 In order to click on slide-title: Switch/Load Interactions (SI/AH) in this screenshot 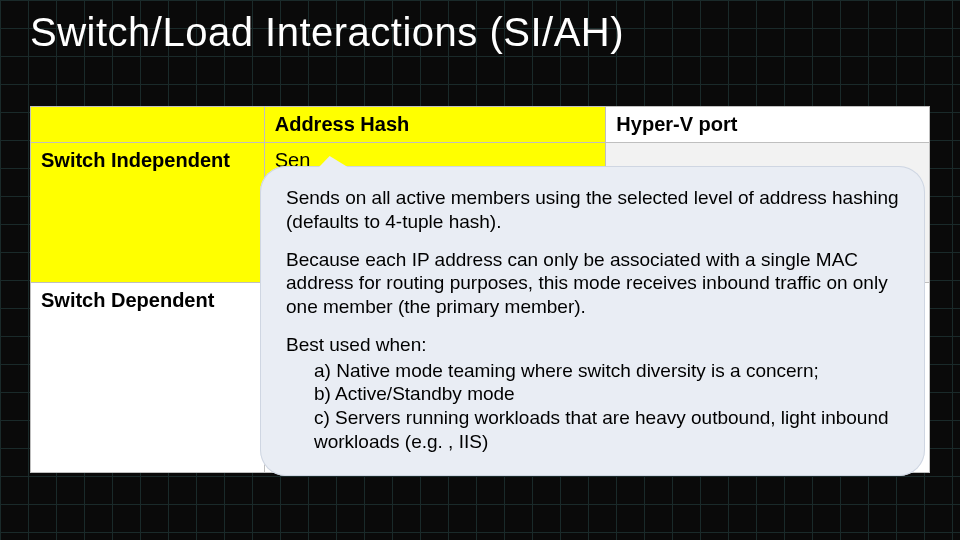, I will do `click(327, 32)`.